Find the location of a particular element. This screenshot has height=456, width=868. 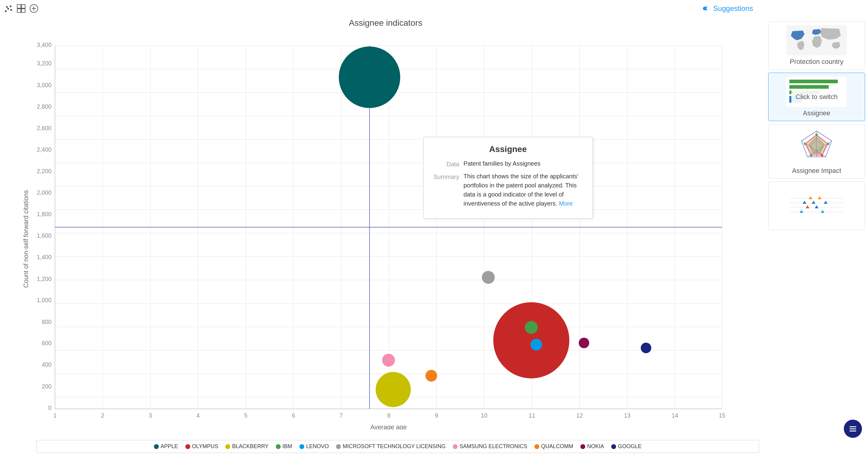

add-chart-icon is located at coordinates (34, 8).